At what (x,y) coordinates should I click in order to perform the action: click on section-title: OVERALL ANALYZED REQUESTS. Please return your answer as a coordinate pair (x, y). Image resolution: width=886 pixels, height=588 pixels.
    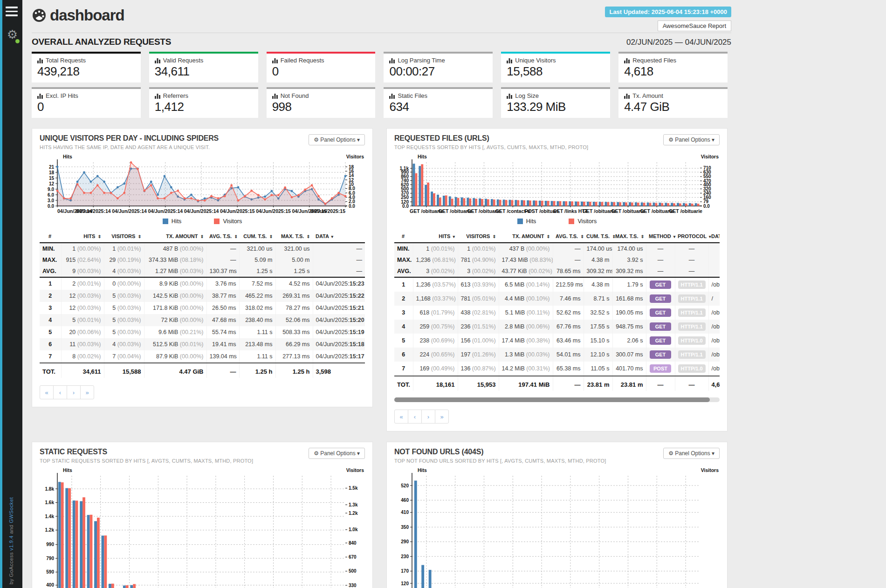
    Looking at the image, I should click on (102, 42).